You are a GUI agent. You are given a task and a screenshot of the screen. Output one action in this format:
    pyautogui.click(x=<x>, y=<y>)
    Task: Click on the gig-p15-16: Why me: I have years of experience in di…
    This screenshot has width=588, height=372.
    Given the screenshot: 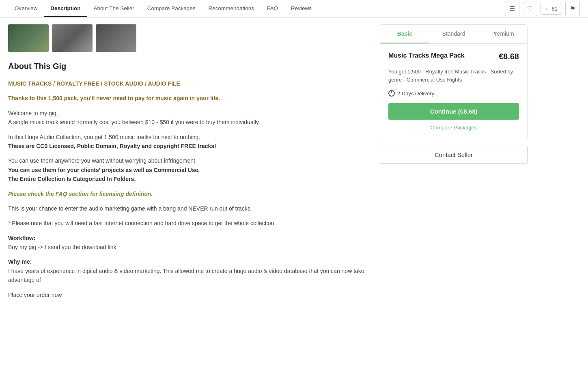 What is the action you would take?
    pyautogui.click(x=187, y=271)
    